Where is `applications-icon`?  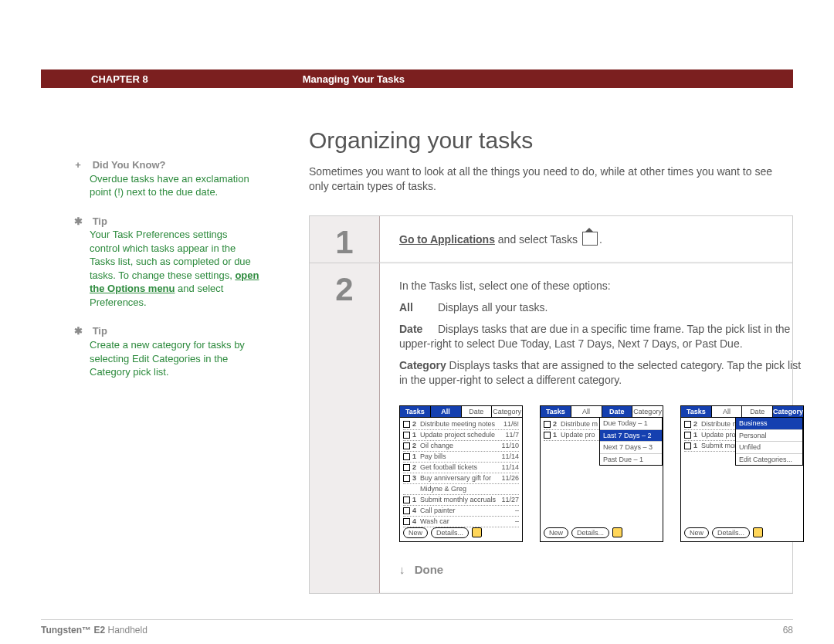
applications-icon is located at coordinates (590, 239).